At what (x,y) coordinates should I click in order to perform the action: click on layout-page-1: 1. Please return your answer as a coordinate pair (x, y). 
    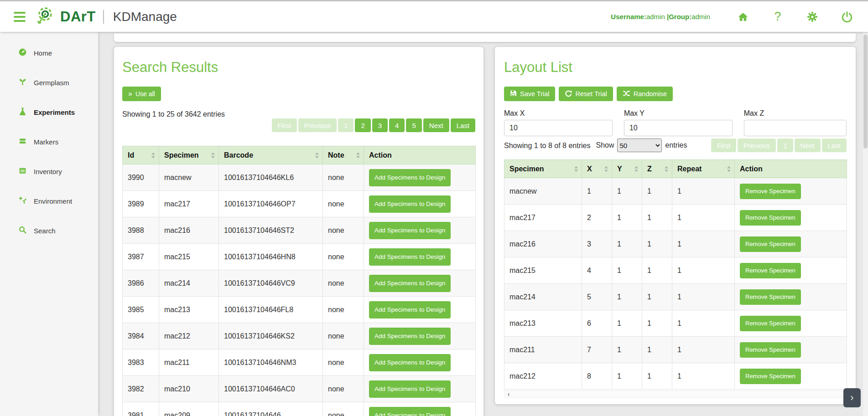
    Looking at the image, I should click on (785, 145).